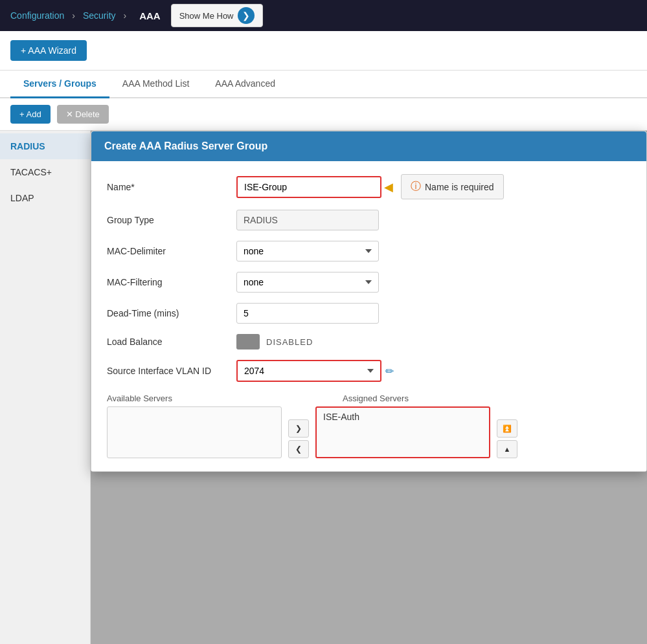  I want to click on mac-delimiter-select: none colon hyphen dot, so click(308, 251).